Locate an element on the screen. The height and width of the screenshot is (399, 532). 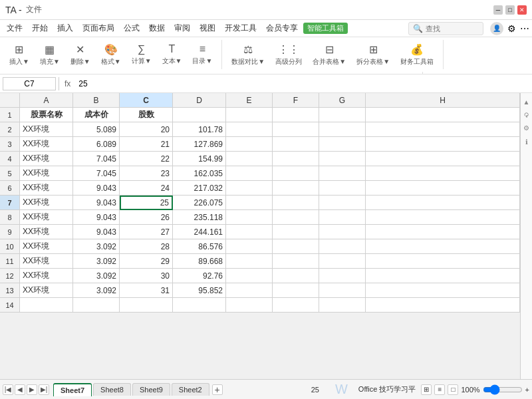
cell-H13 is located at coordinates (443, 291).